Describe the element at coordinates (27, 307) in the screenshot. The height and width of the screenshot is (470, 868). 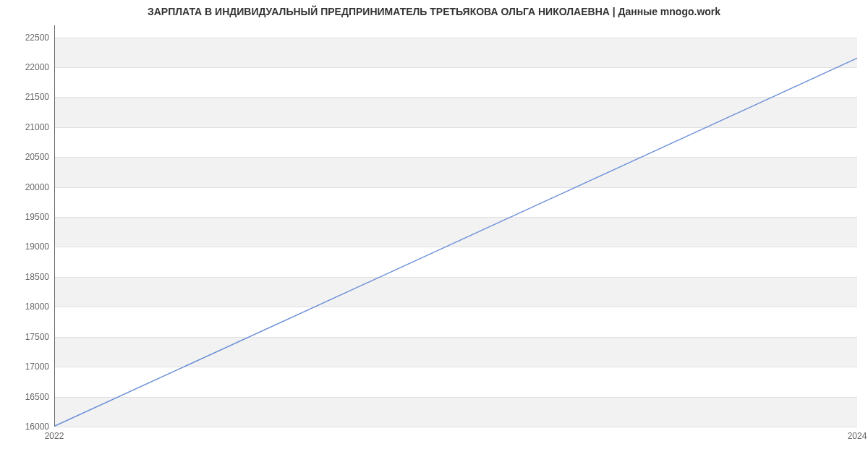
I see `y-tick-label: 18000` at that location.